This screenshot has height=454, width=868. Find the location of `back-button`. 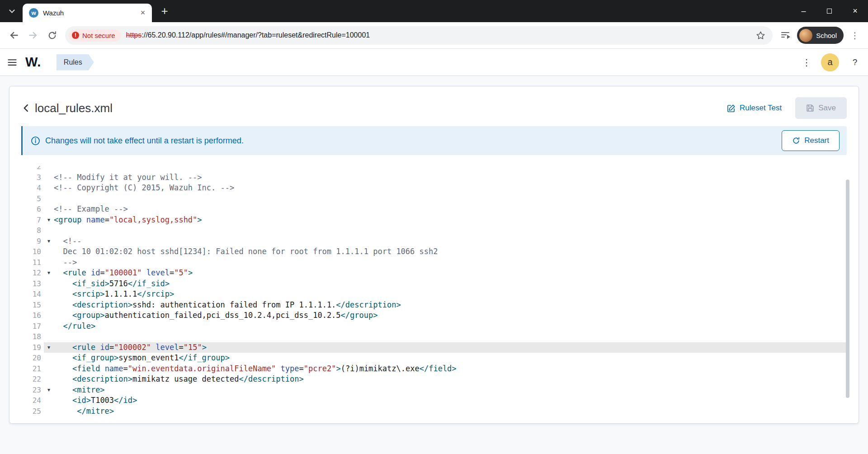

back-button is located at coordinates (14, 35).